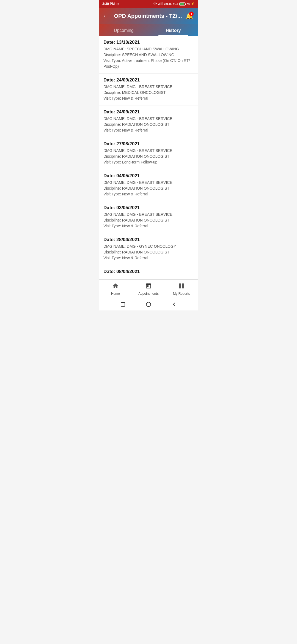  Describe the element at coordinates (148, 92) in the screenshot. I see `appt-detail-1: DMG NAME: DMG - BREAST SERVICEDiscipline…` at that location.